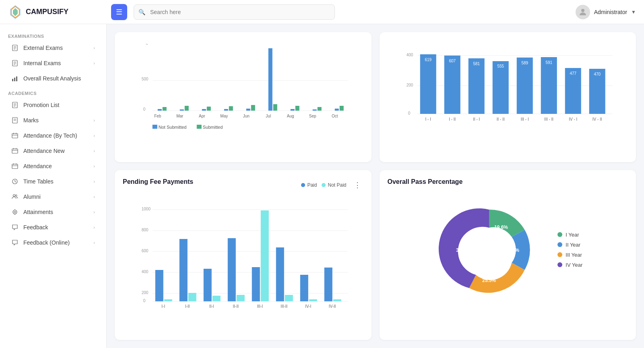 This screenshot has height=348, width=644. What do you see at coordinates (56, 227) in the screenshot?
I see `feedback-label: Feedback` at bounding box center [56, 227].